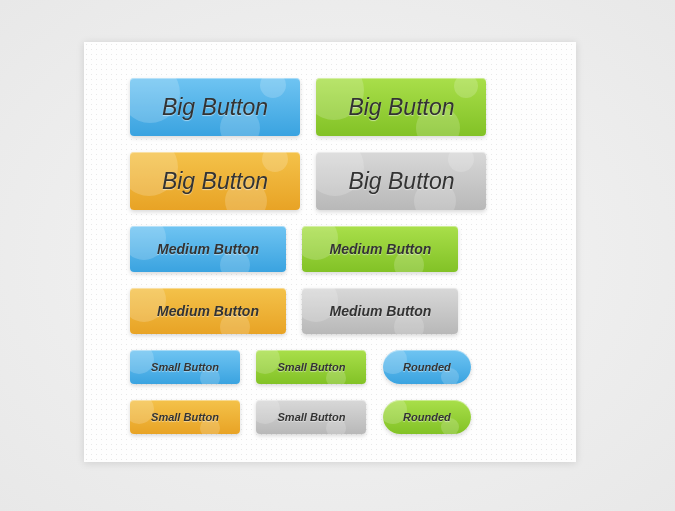  What do you see at coordinates (353, 311) in the screenshot?
I see `med-row-2: Medium Button Medium Button` at bounding box center [353, 311].